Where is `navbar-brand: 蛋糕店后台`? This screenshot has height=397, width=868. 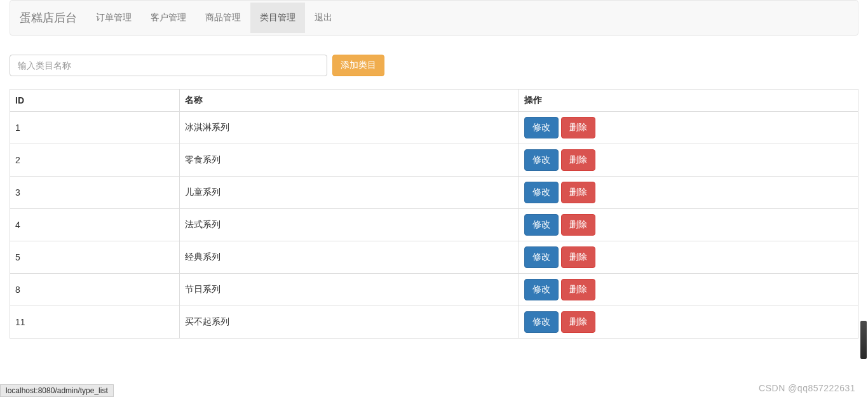
navbar-brand: 蛋糕店后台 is located at coordinates (48, 18).